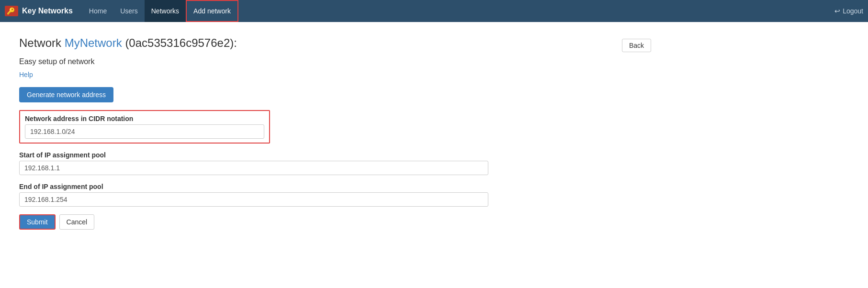  Describe the element at coordinates (145, 127) in the screenshot. I see `cidr-field-group: Network address in CIDR notation` at that location.